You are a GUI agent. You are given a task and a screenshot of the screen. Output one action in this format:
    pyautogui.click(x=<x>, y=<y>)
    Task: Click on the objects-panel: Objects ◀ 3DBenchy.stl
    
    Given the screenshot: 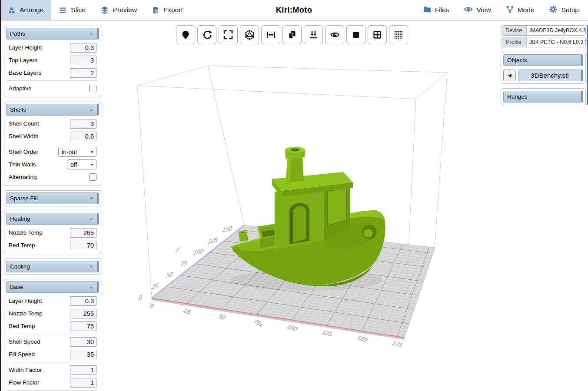 What is the action you would take?
    pyautogui.click(x=543, y=68)
    